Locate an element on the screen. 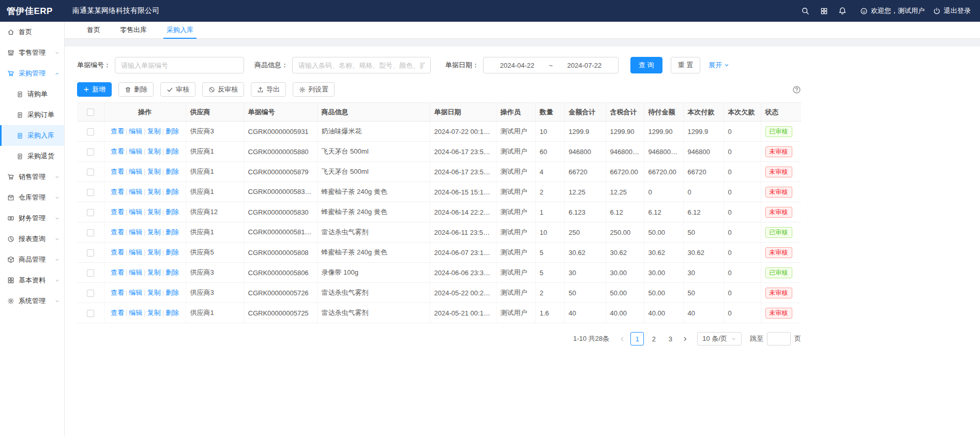 The image size is (980, 436). sidebar-item-home: 首页 is located at coordinates (32, 32).